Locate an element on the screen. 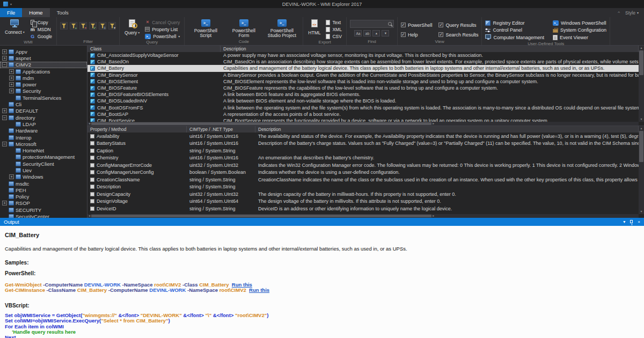 This screenshot has height=338, width=644. property-list-horizontal-scrollbar: ◂ ▸ is located at coordinates (363, 216).